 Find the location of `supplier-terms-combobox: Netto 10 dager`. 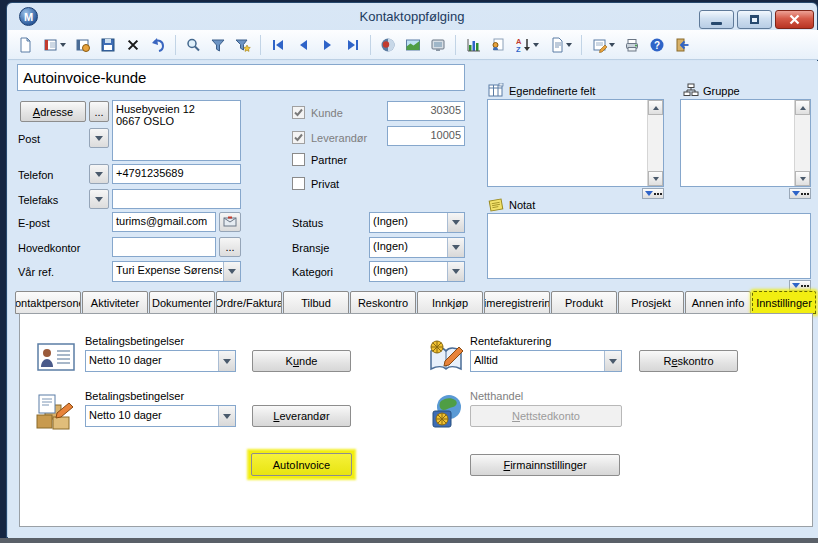

supplier-terms-combobox: Netto 10 dager is located at coordinates (160, 416).